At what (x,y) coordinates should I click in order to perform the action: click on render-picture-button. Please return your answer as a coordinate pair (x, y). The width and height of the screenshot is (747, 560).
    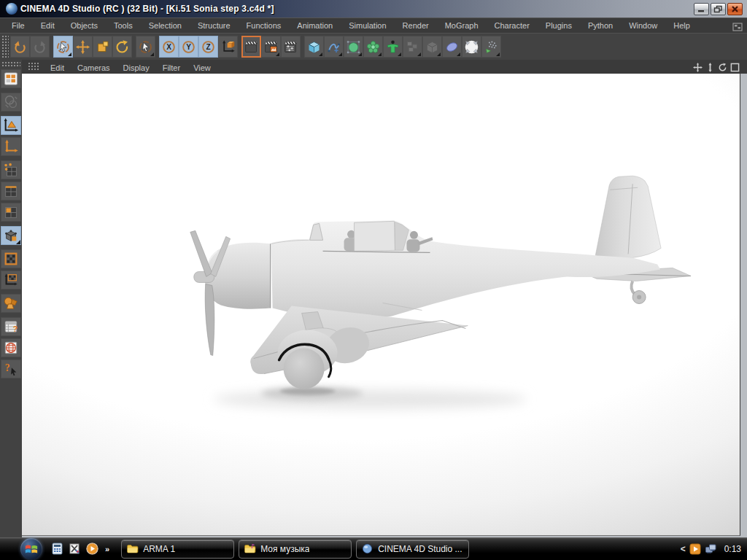
    Looking at the image, I should click on (271, 47).